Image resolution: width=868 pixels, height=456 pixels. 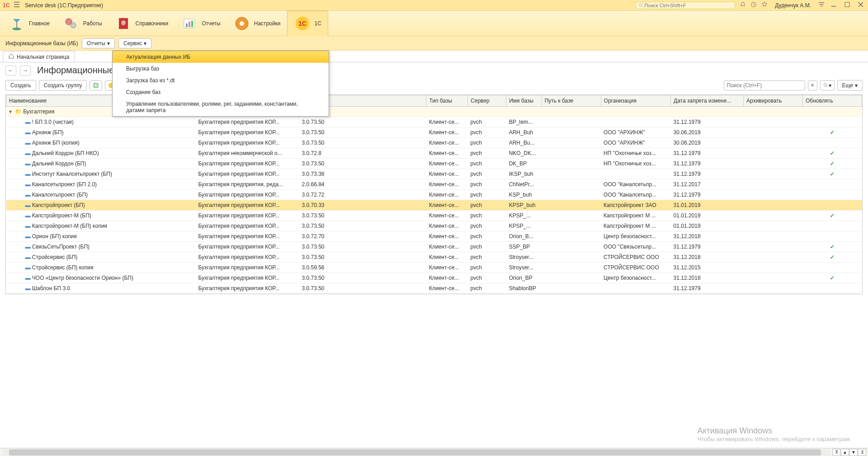 What do you see at coordinates (434, 154) in the screenshot?
I see `table-row: ▬ Дальний Кордон (БП НКО)Бухгалтерия нек…` at bounding box center [434, 154].